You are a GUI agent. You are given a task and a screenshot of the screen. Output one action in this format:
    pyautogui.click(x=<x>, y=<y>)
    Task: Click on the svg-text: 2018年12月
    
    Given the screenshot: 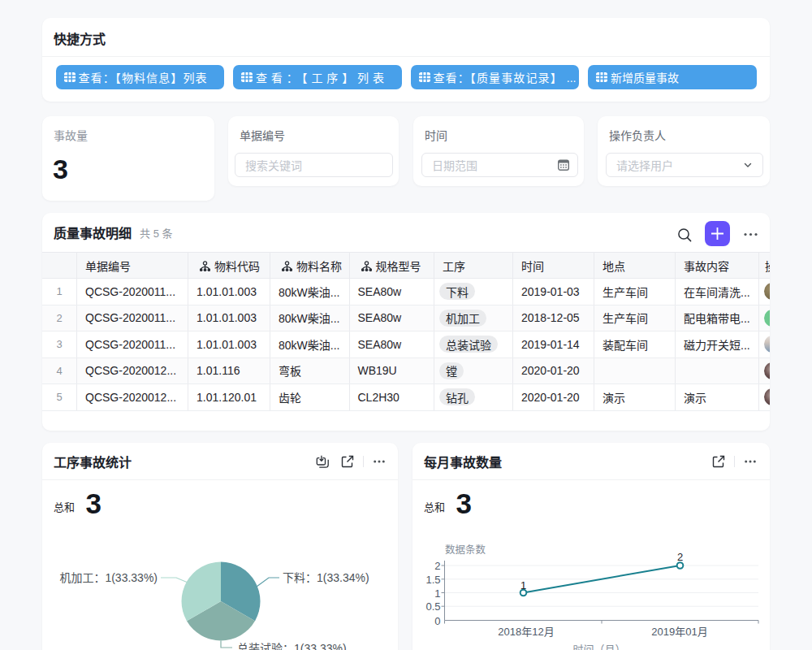 What is the action you would take?
    pyautogui.click(x=526, y=632)
    